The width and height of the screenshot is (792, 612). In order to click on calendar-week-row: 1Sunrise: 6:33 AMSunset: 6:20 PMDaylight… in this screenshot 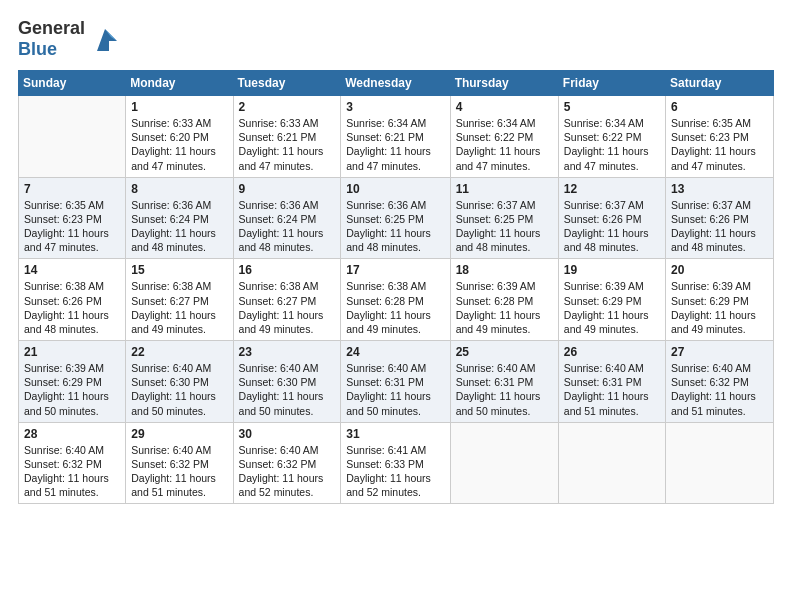, I will do `click(396, 137)`.